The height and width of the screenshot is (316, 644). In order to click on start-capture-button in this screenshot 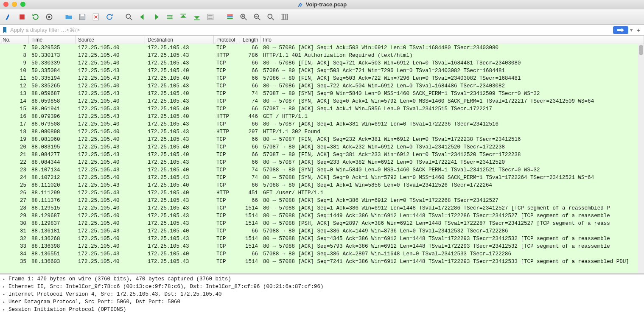, I will do `click(8, 17)`.